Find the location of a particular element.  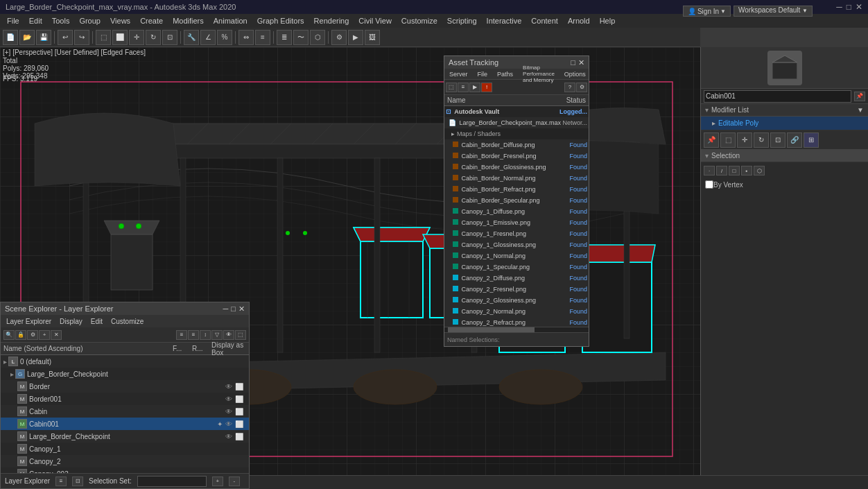

ap-menu-server: Server is located at coordinates (459, 74).